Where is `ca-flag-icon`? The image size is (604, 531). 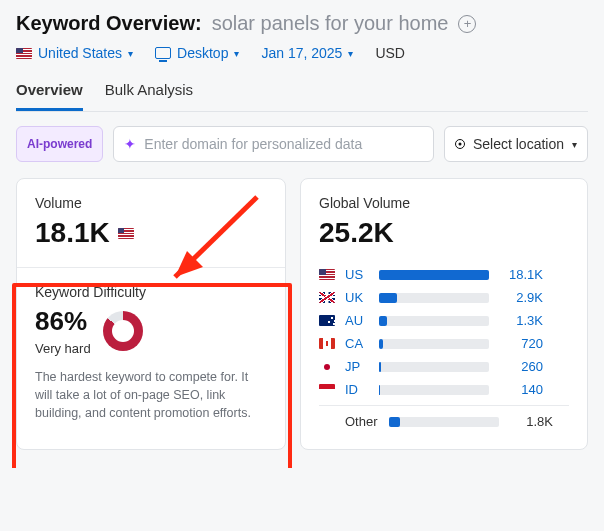 ca-flag-icon is located at coordinates (327, 344).